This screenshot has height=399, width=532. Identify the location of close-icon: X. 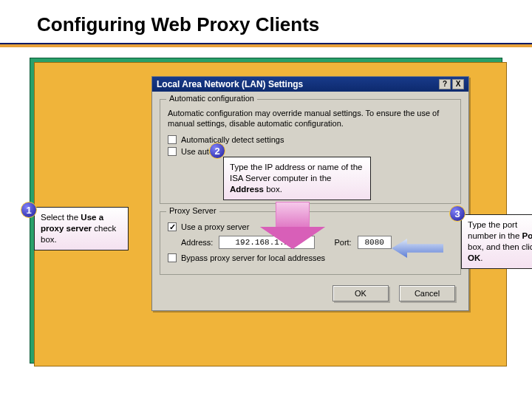
(458, 84).